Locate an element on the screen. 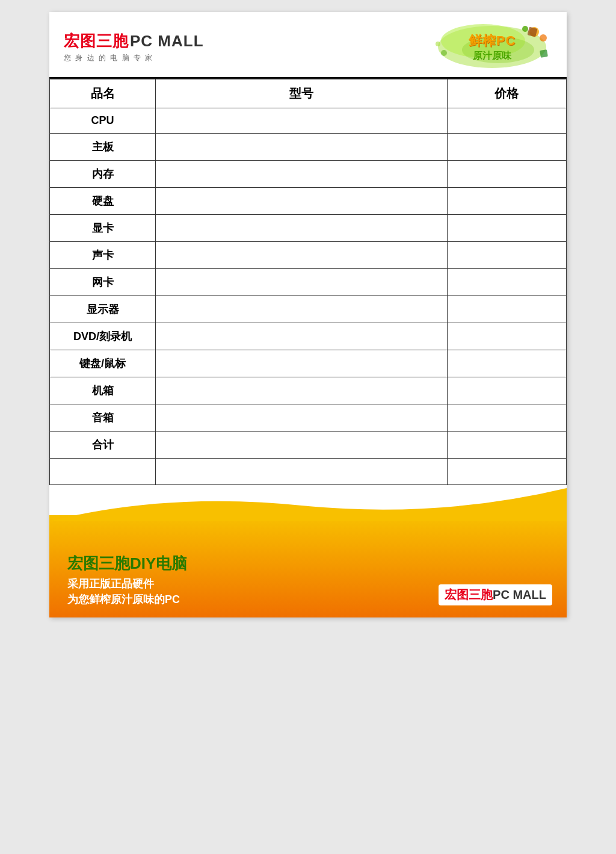 The image size is (616, 854). table-row: 硬盘 is located at coordinates (308, 201).